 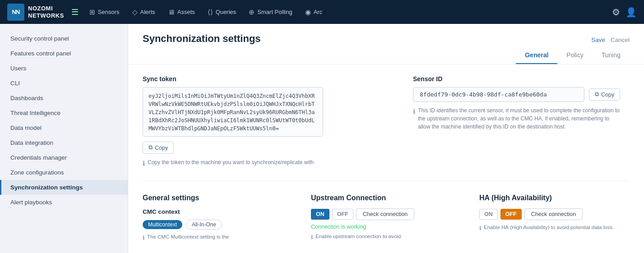 What do you see at coordinates (605, 95) in the screenshot?
I see `sensor-id-copy-button: ⧉ Copy` at bounding box center [605, 95].